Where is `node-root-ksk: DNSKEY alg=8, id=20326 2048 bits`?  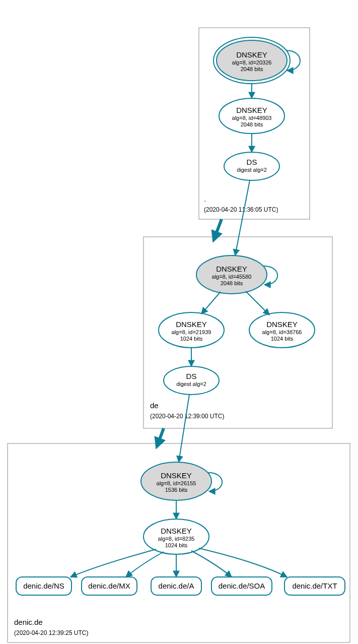 node-root-ksk: DNSKEY alg=8, id=20326 2048 bits is located at coordinates (252, 60).